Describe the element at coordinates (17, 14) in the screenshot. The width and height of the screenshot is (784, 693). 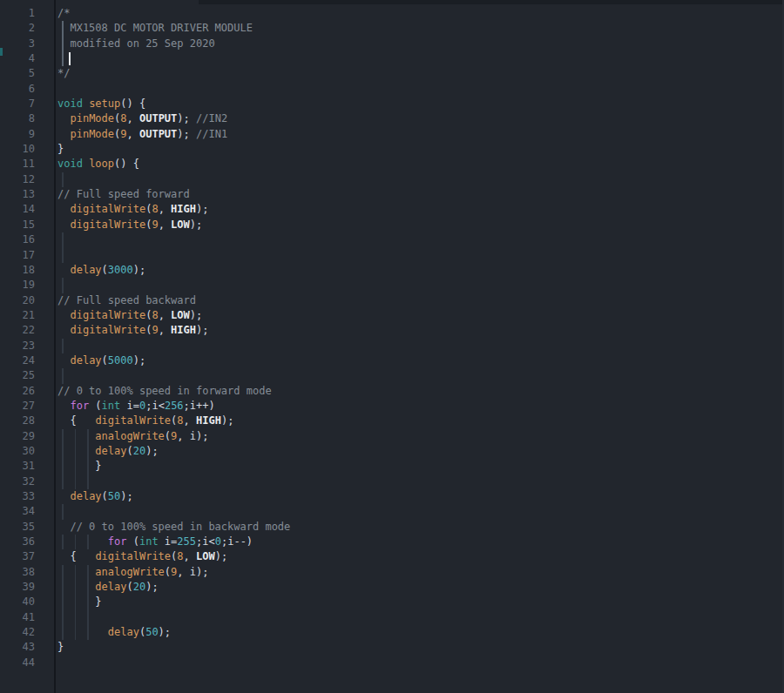
I see `line-number: 1` at that location.